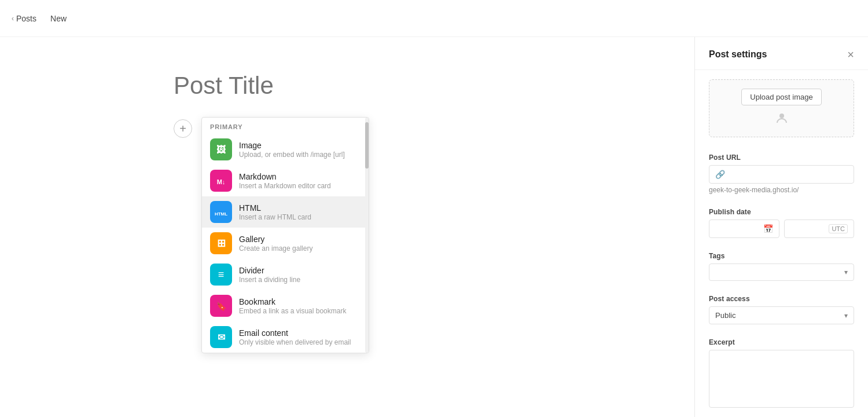 The height and width of the screenshot is (417, 868). Describe the element at coordinates (285, 243) in the screenshot. I see `card-item-gallery: Gallery Create an image gallery` at that location.